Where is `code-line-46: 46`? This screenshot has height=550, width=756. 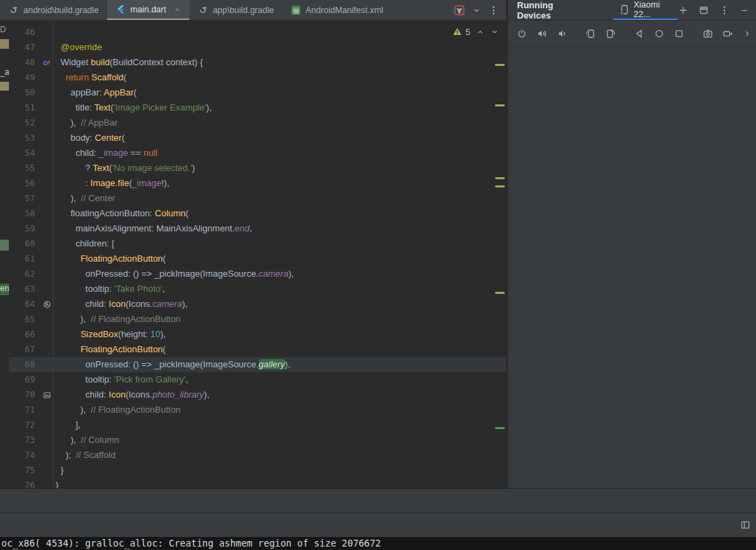 code-line-46: 46 is located at coordinates (257, 32).